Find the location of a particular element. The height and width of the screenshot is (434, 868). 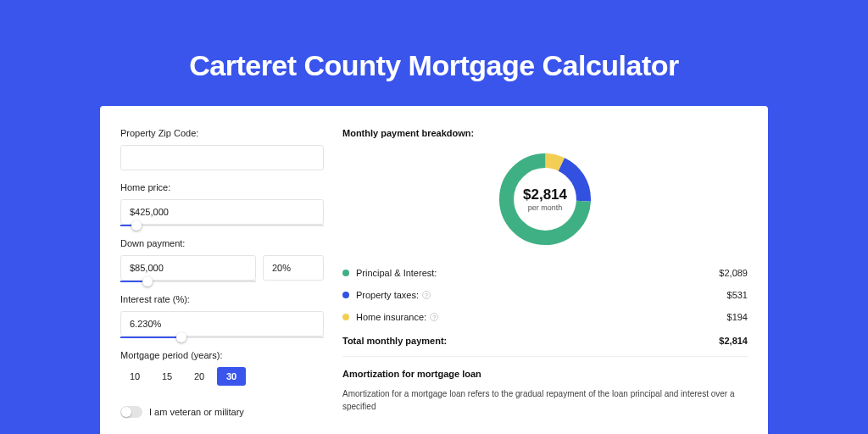

legend-row: Property taxes:?$531 is located at coordinates (545, 295).